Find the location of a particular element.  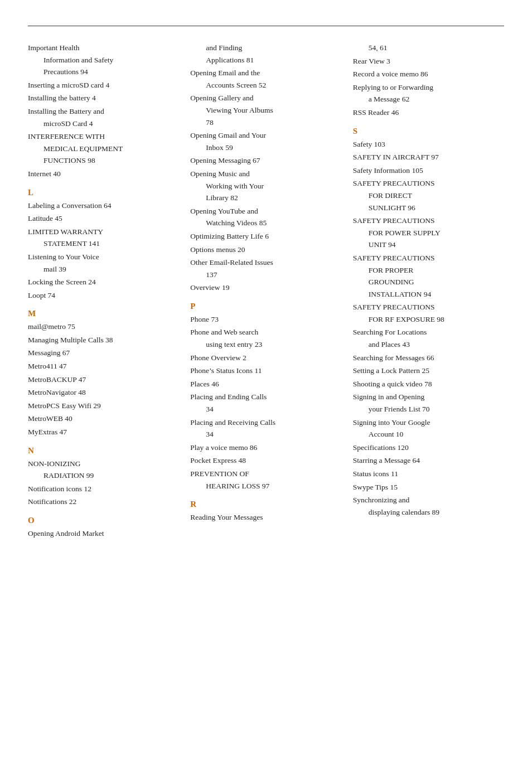

index-line: Phone and Web search is located at coordinates (265, 332).